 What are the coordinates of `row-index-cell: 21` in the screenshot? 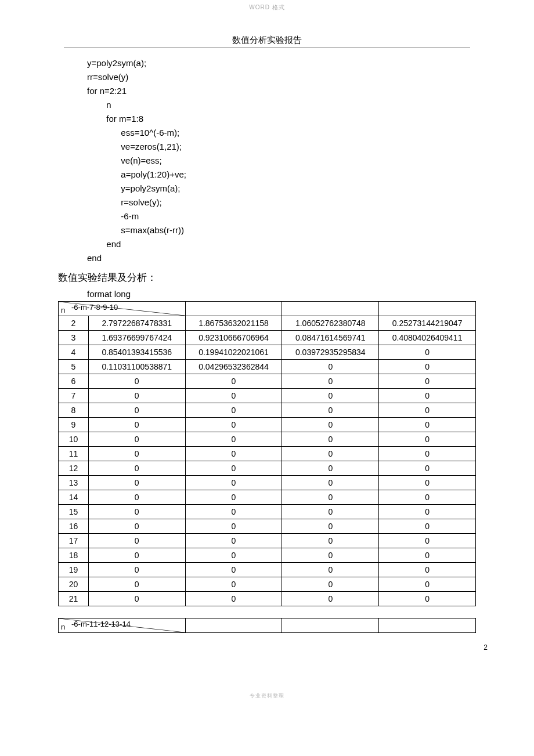 It's located at (74, 599).